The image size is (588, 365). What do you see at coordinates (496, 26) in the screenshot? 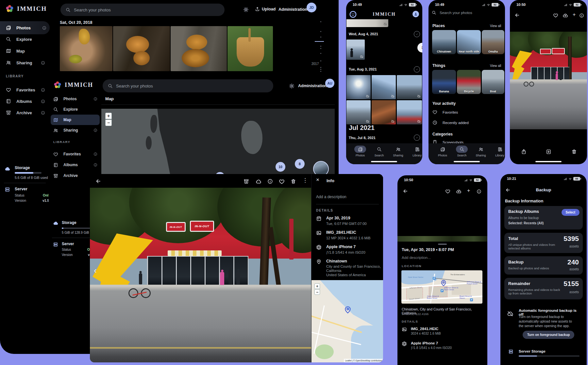
I see `places-view-all: View all` at bounding box center [496, 26].